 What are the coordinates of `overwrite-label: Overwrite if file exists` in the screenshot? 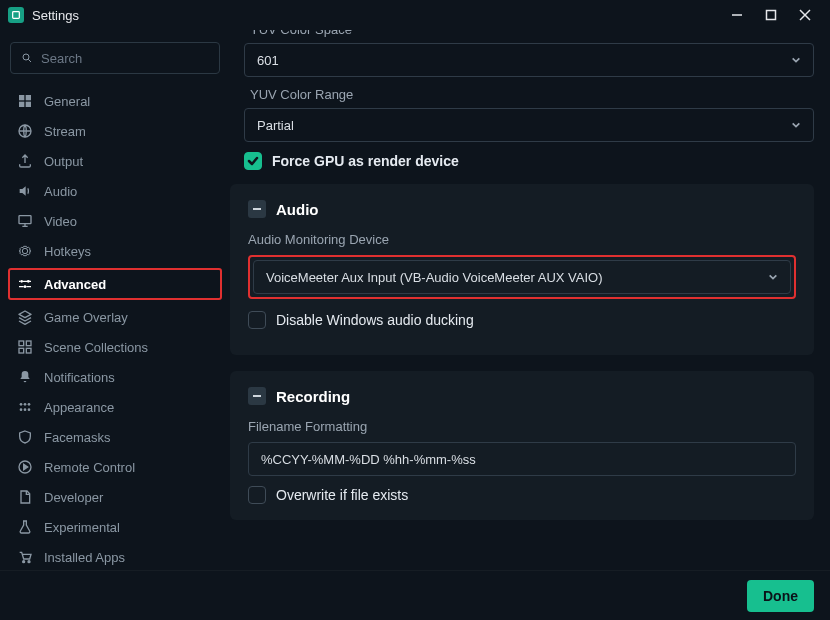 It's located at (342, 495).